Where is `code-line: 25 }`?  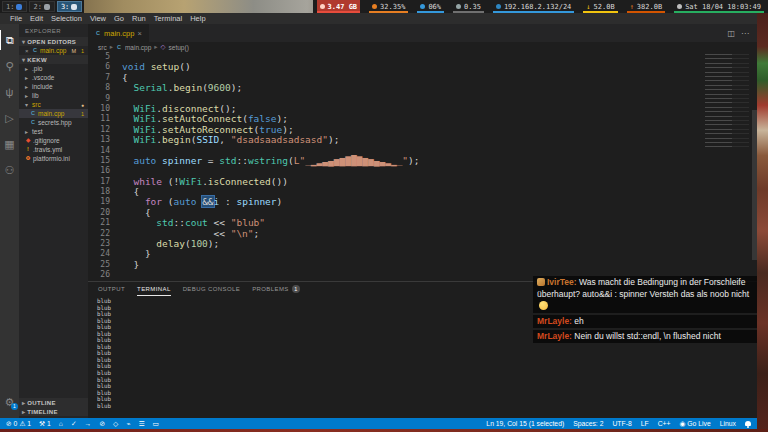 code-line: 25 } is located at coordinates (422, 265).